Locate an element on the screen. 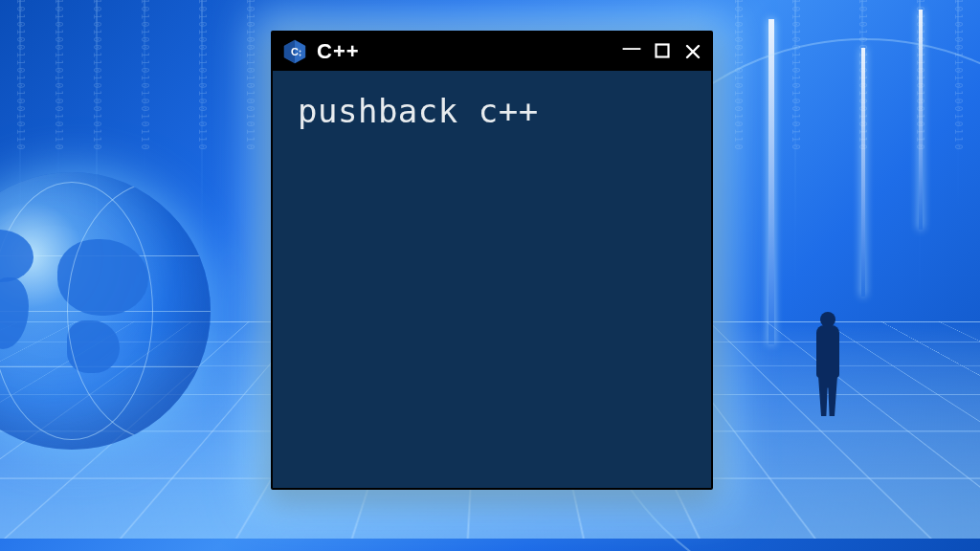  maximize-button is located at coordinates (662, 52).